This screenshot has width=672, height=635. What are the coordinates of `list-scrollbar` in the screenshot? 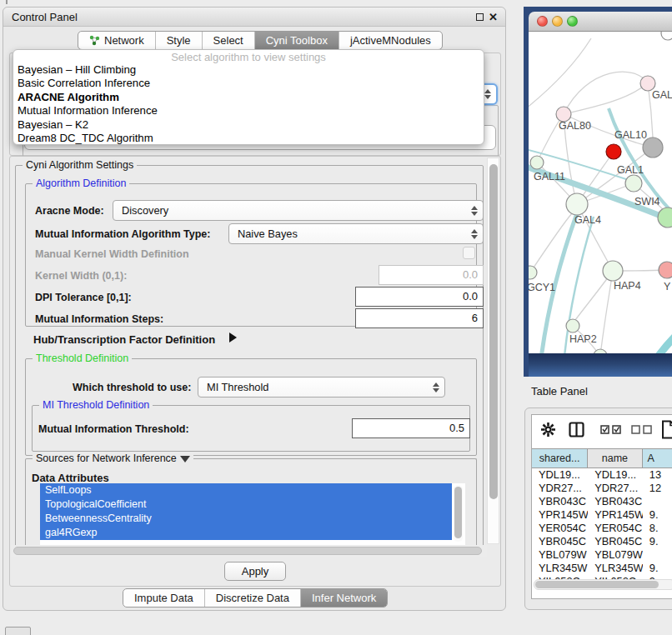 It's located at (459, 513).